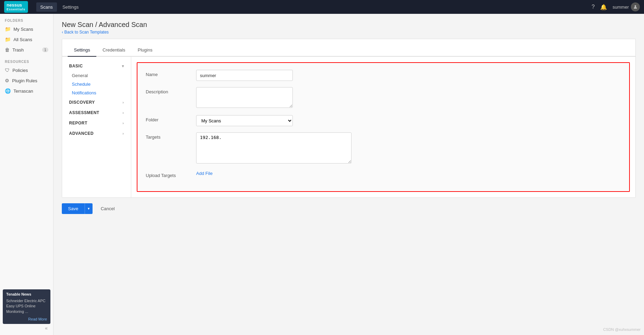 This screenshot has height=335, width=644. Describe the element at coordinates (16, 7) in the screenshot. I see `logo-box: nessus Essentials` at that location.